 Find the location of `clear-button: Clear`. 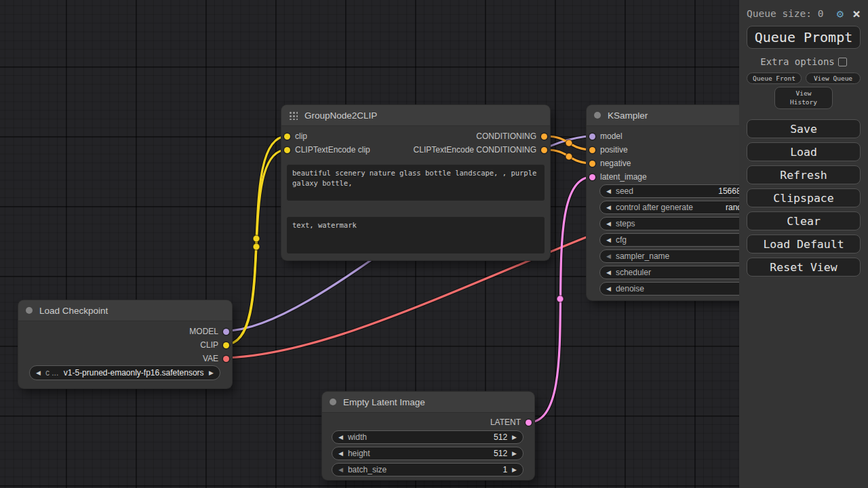

clear-button: Clear is located at coordinates (804, 221).